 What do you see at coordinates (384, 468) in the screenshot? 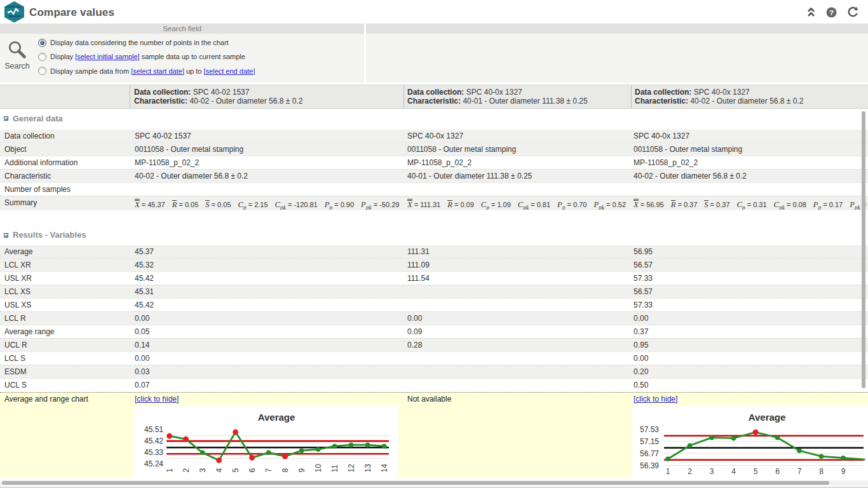
I see `svg-text: 14` at bounding box center [384, 468].